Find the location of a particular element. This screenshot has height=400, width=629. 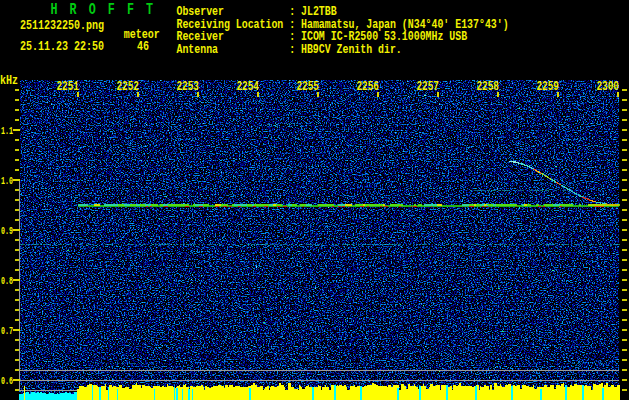

svg-text: 0.9 is located at coordinates (7, 231).